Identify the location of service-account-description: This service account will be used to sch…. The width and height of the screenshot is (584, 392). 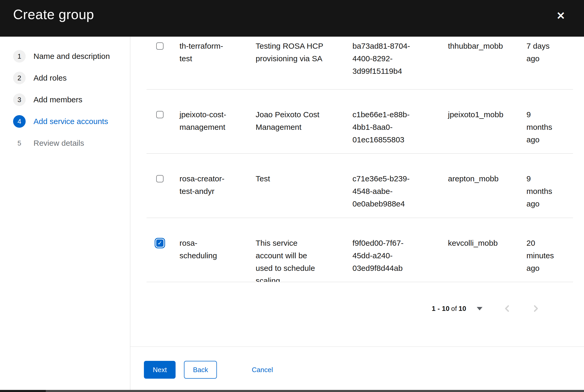
(291, 260).